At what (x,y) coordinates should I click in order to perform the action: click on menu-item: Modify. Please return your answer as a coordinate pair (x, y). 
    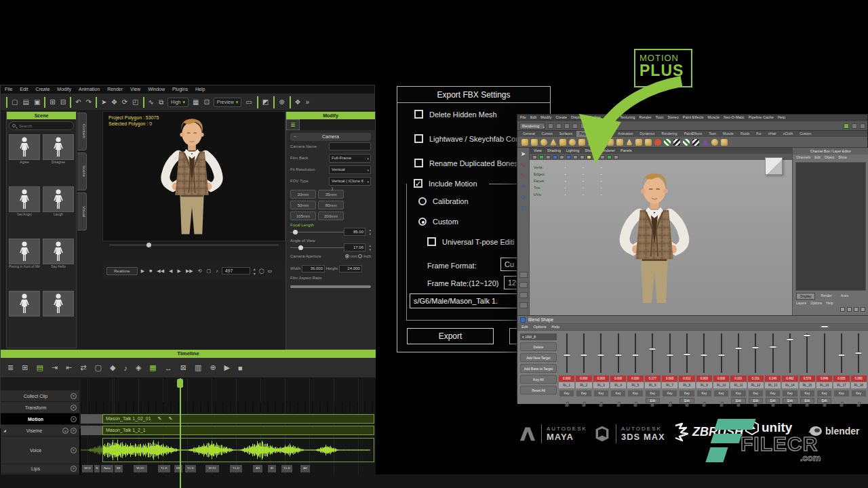
    Looking at the image, I should click on (546, 118).